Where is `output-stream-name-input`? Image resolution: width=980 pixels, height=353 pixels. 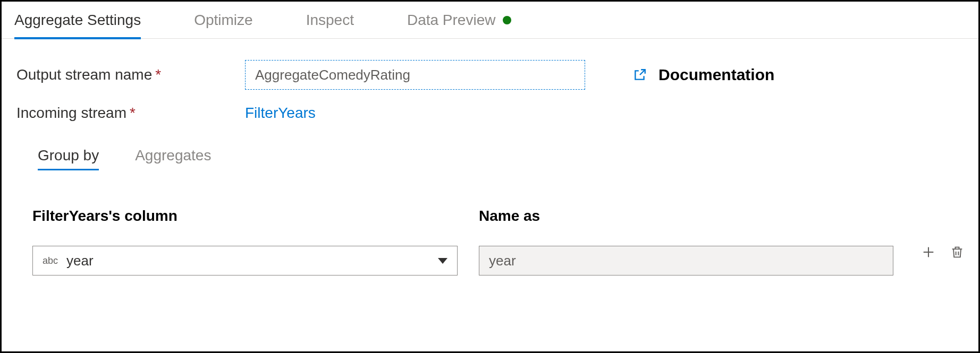
output-stream-name-input is located at coordinates (415, 75).